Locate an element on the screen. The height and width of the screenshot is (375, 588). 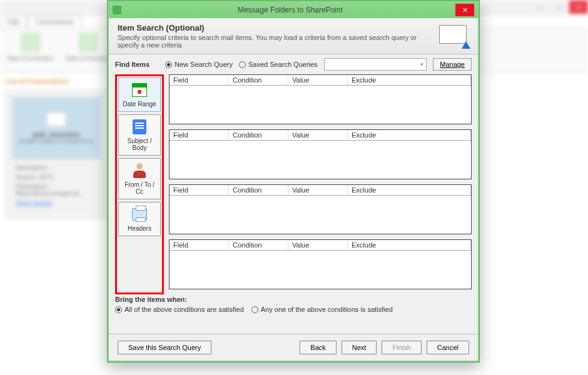
col-value: Value is located at coordinates (318, 80).